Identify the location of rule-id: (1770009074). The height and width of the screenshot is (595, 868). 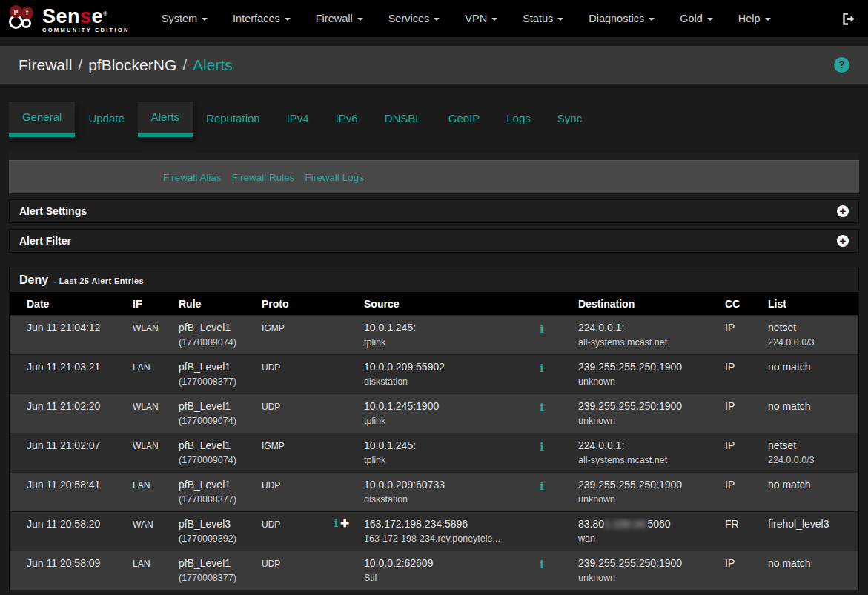
(217, 460).